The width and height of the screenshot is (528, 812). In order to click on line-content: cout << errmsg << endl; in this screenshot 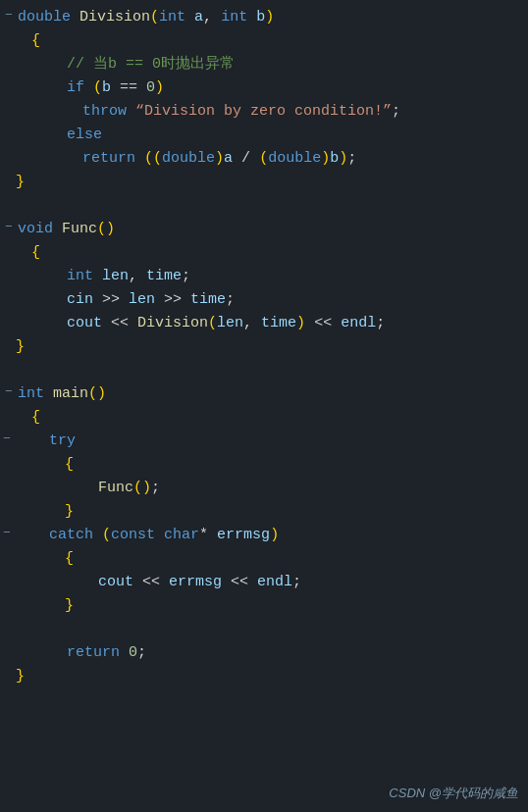, I will do `click(294, 583)`.